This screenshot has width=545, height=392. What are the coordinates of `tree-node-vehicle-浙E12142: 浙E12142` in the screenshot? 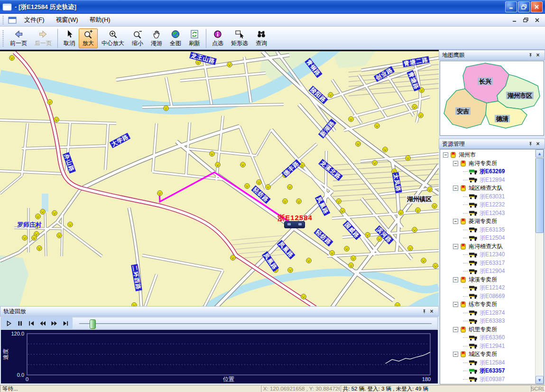 It's located at (488, 288).